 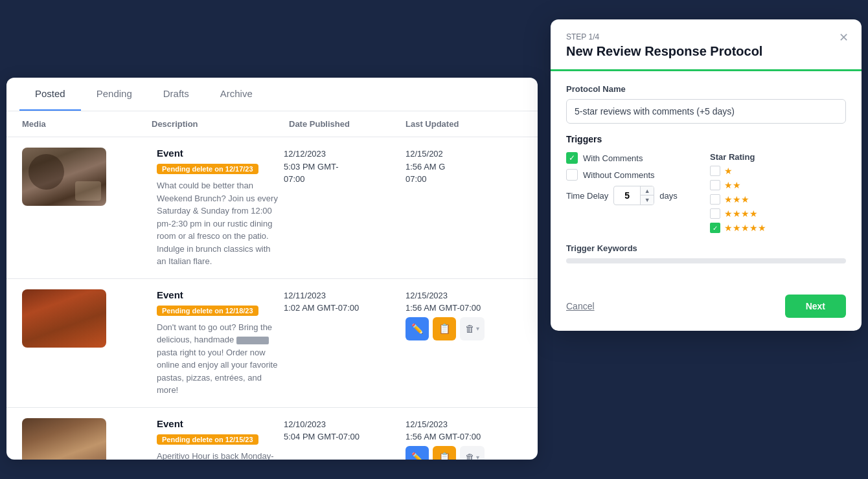 I want to click on table-row: Event Pending delete on 12/15/23 Aperiti…, so click(x=272, y=434).